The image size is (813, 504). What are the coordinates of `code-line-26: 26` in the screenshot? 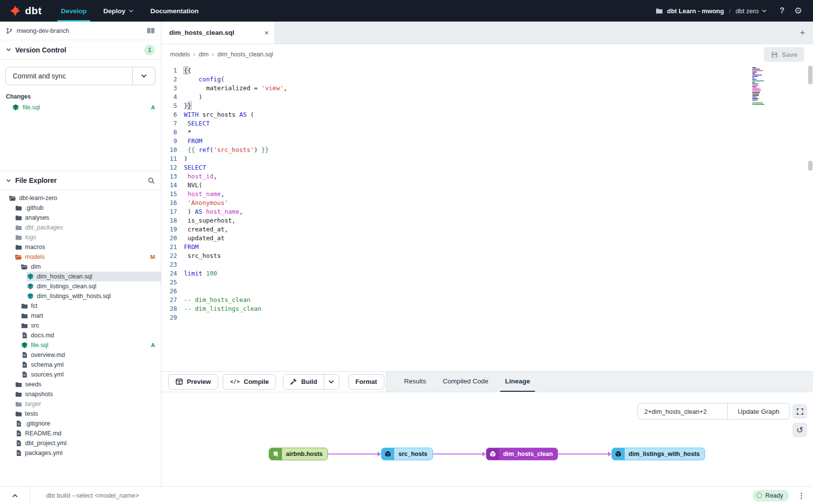 It's located at (487, 291).